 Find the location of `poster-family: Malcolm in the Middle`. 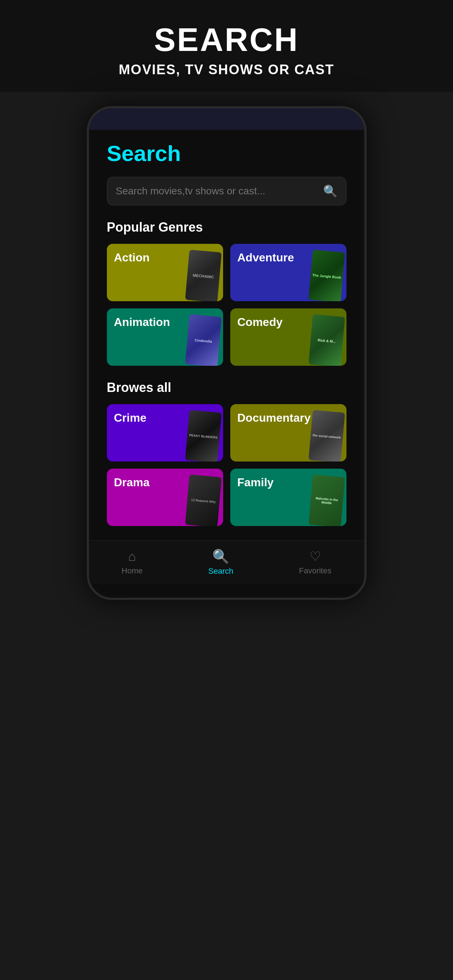

poster-family: Malcolm in the Middle is located at coordinates (327, 500).